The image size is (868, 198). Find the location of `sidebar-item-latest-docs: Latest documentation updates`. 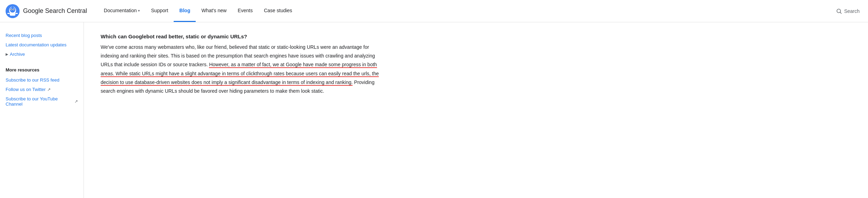

sidebar-item-latest-docs: Latest documentation updates is located at coordinates (42, 45).